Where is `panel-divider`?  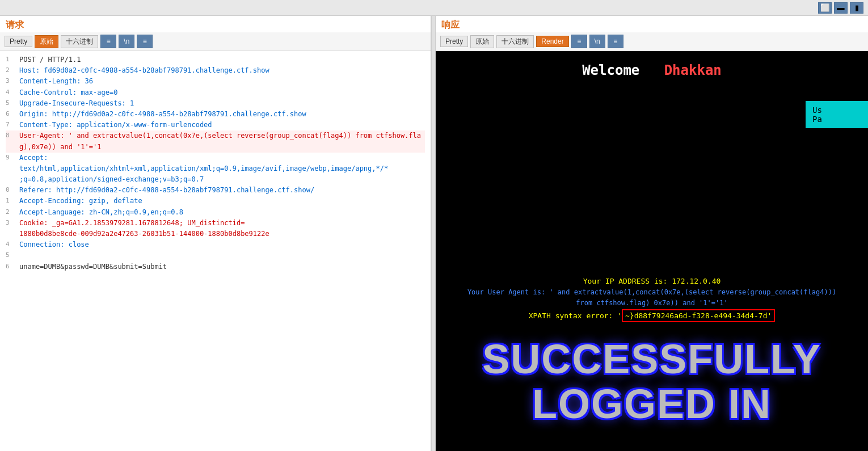
panel-divider is located at coordinates (433, 234).